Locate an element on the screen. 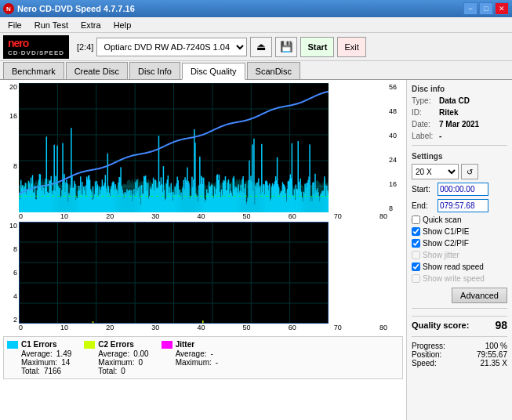  x-70: 70 is located at coordinates (338, 216).